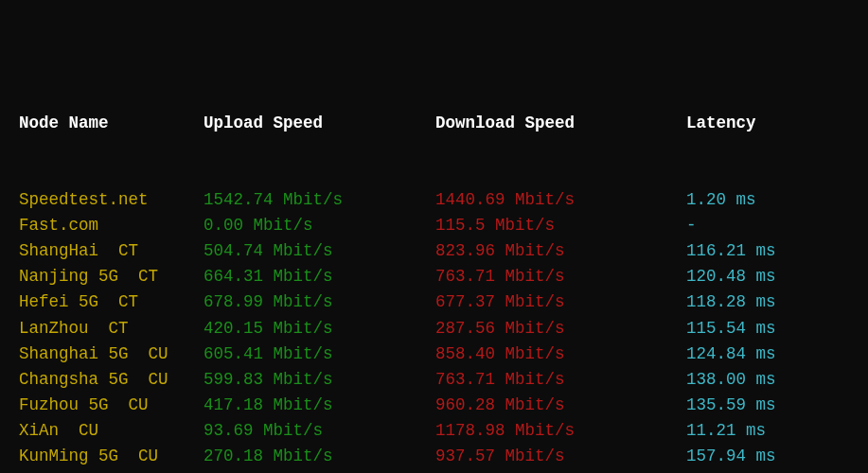 The height and width of the screenshot is (473, 868). Describe the element at coordinates (560, 431) in the screenshot. I see `download-speed-cell: 1178.98 Mbit/s` at that location.